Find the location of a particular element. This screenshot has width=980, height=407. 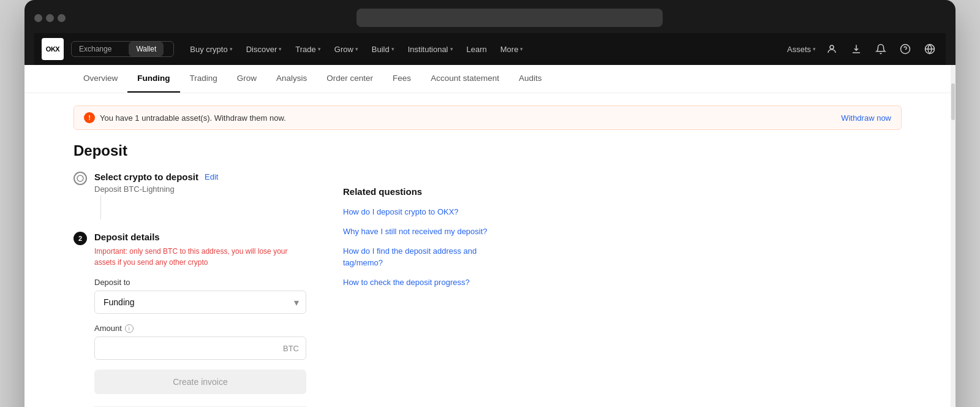

step-1: Select crypto to deposit Edit Deposit BT… is located at coordinates (190, 196).